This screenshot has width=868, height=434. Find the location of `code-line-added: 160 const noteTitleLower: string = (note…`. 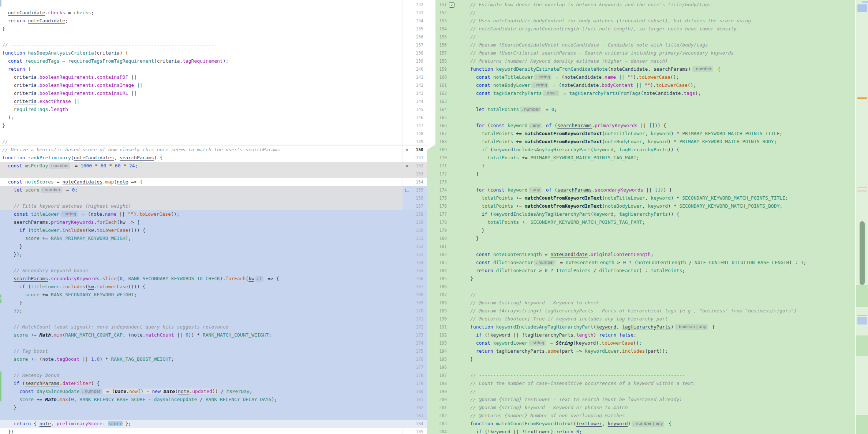

code-line-added: 160 const noteTitleLower: string = (note… is located at coordinates (648, 77).